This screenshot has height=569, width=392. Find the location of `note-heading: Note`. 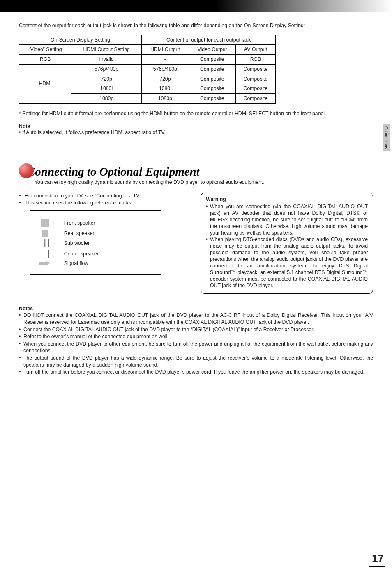

note-heading: Note is located at coordinates (196, 126).